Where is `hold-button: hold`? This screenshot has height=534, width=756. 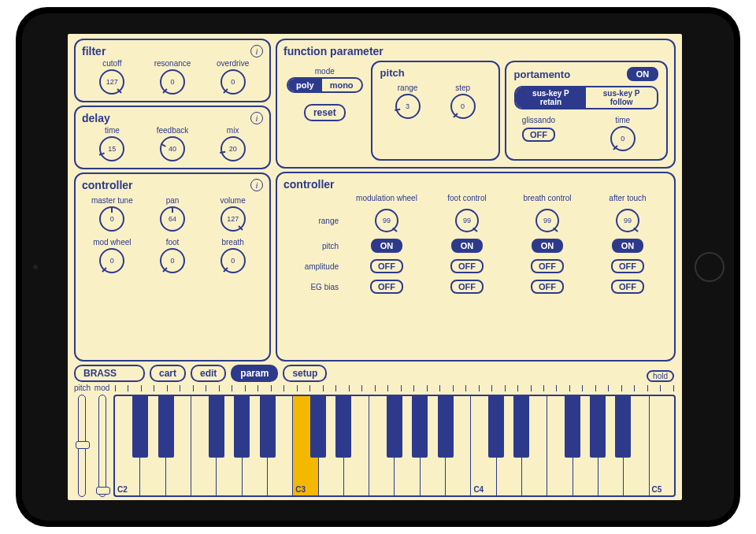
hold-button: hold is located at coordinates (660, 376).